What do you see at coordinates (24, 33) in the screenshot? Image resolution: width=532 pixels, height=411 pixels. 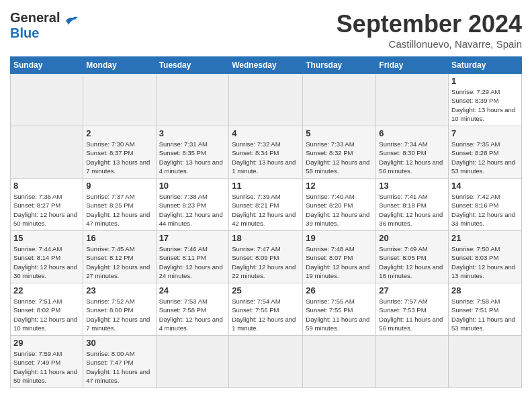 I see `logo-blue: Blue` at bounding box center [24, 33].